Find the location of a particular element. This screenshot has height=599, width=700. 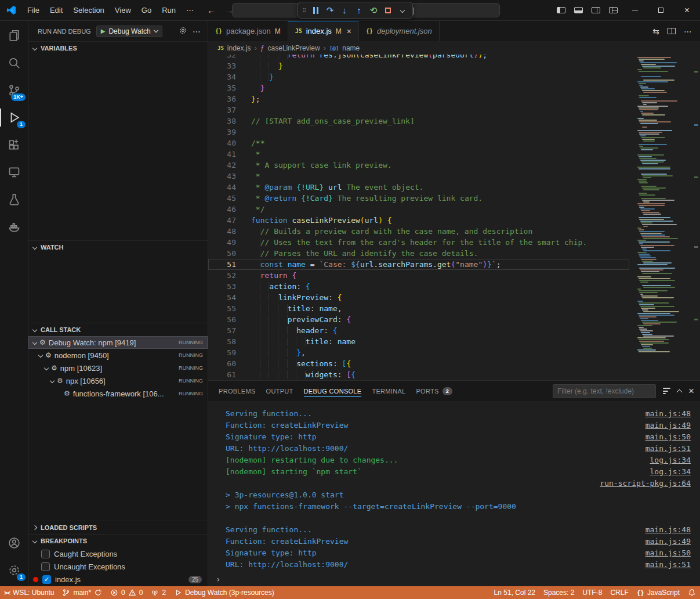

code-line: 34 } is located at coordinates (419, 77).